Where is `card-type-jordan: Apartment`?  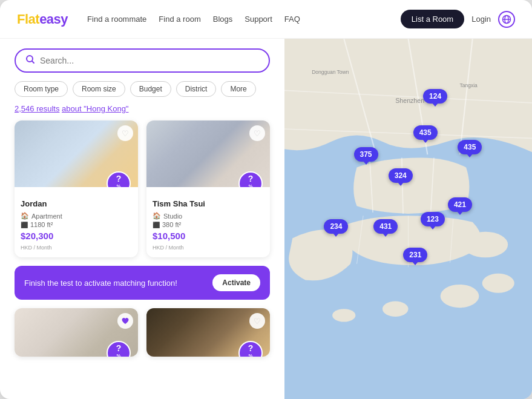
card-type-jordan: Apartment is located at coordinates (47, 216).